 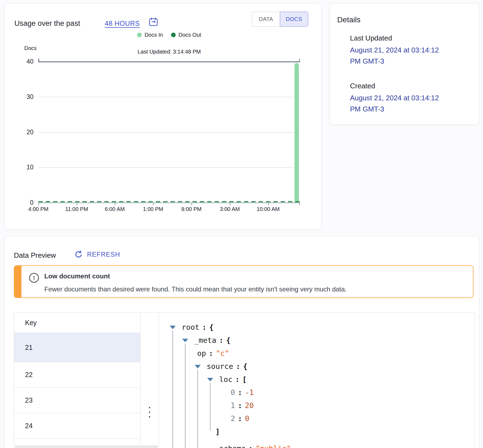 I want to click on json-row-meta: _meta:{, so click(x=212, y=340).